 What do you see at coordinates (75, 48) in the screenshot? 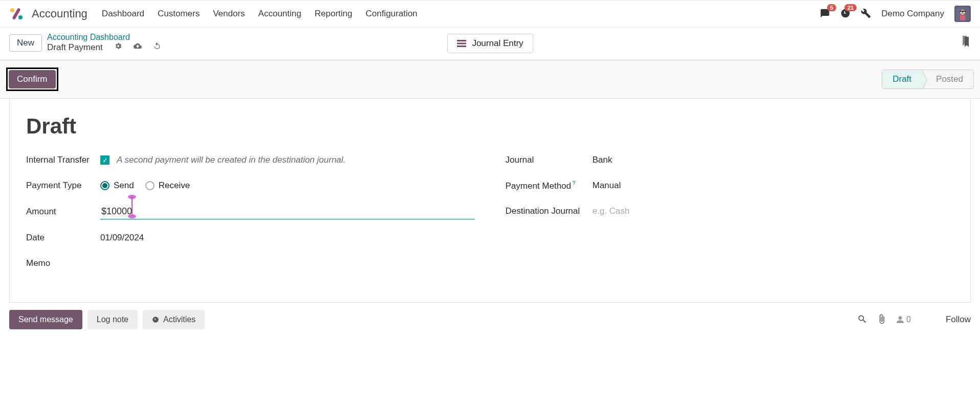
I see `breadcrumb-current: Draft Payment` at bounding box center [75, 48].